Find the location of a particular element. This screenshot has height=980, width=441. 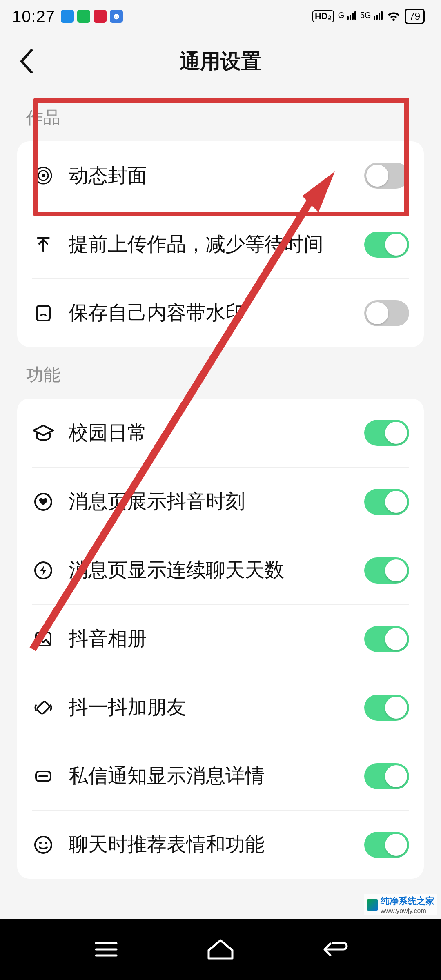

app-icon: ☻ is located at coordinates (116, 16).